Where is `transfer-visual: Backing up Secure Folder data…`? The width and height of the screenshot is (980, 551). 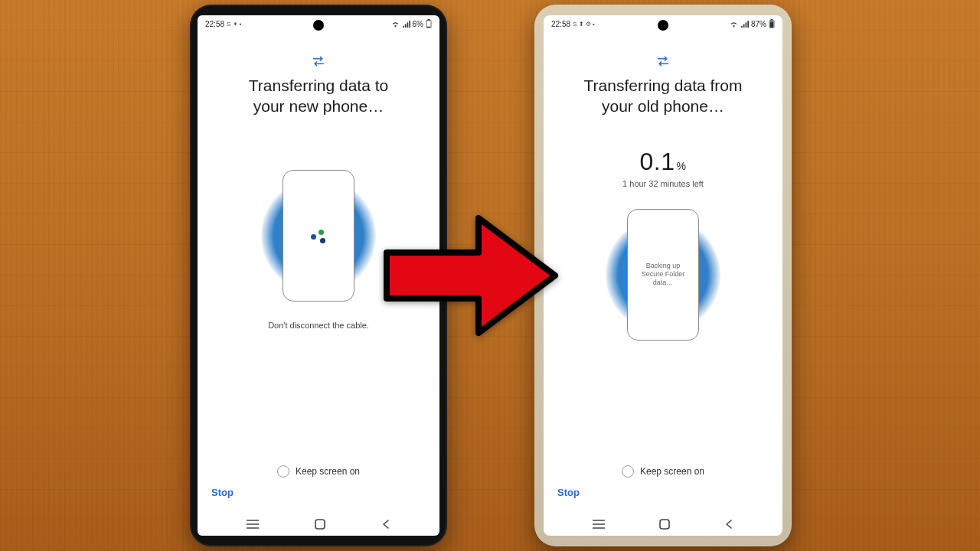
transfer-visual: Backing up Secure Folder data… is located at coordinates (663, 275).